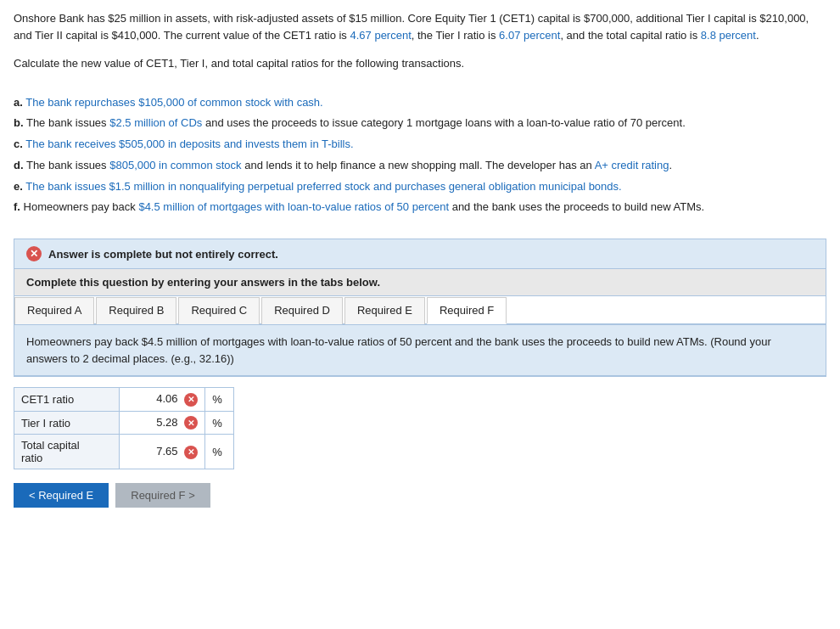 This screenshot has height=629, width=840. Describe the element at coordinates (166, 399) in the screenshot. I see `cet1-value: 4.06` at that location.